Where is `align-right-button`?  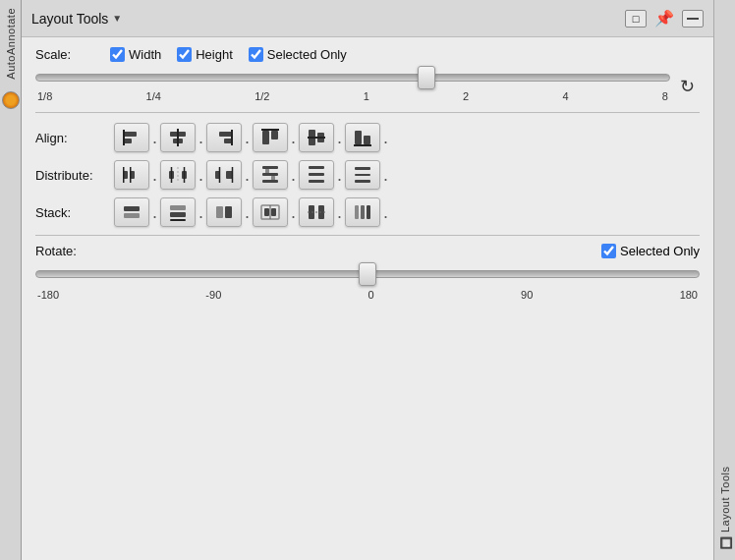
align-right-button is located at coordinates (224, 138).